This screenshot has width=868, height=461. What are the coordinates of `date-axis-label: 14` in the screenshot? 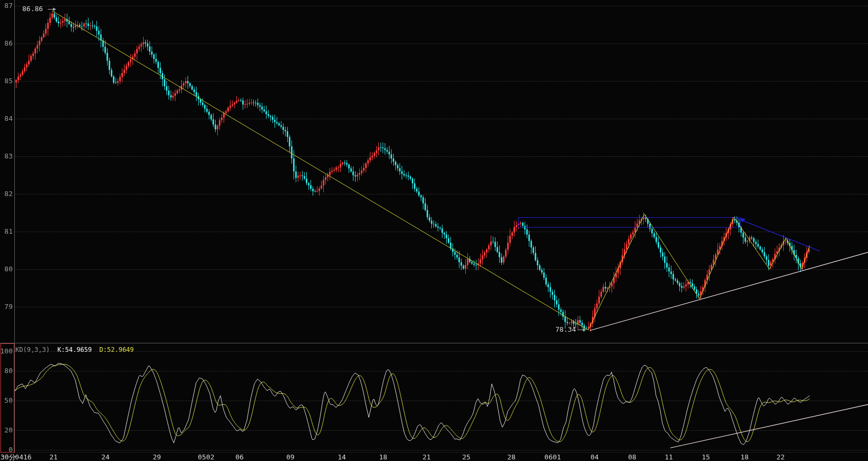 It's located at (342, 457).